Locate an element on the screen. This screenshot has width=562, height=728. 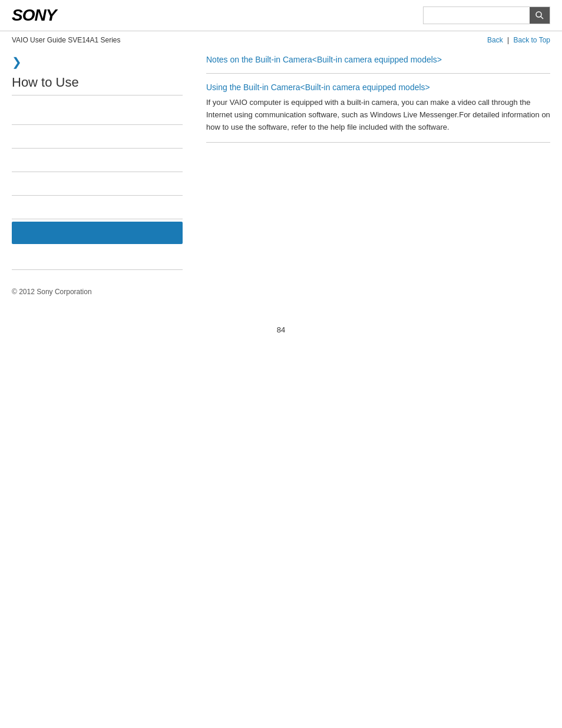
search-bar is located at coordinates (487, 15).